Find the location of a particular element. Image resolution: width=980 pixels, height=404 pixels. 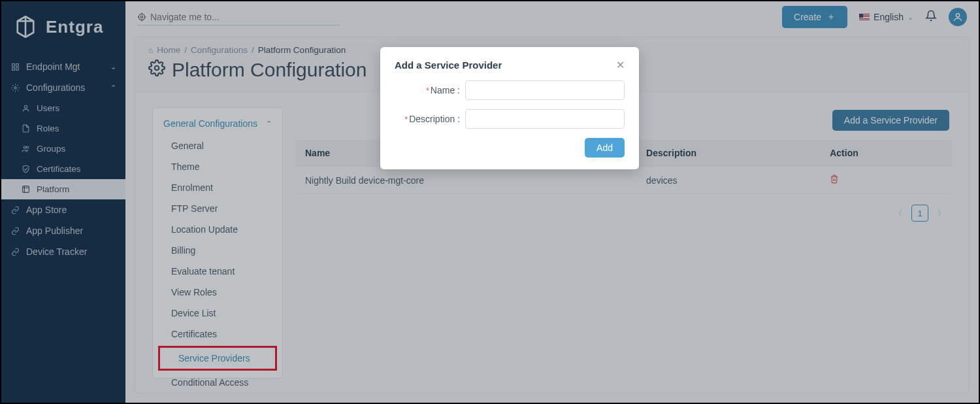

name-label: Name is located at coordinates (443, 90).